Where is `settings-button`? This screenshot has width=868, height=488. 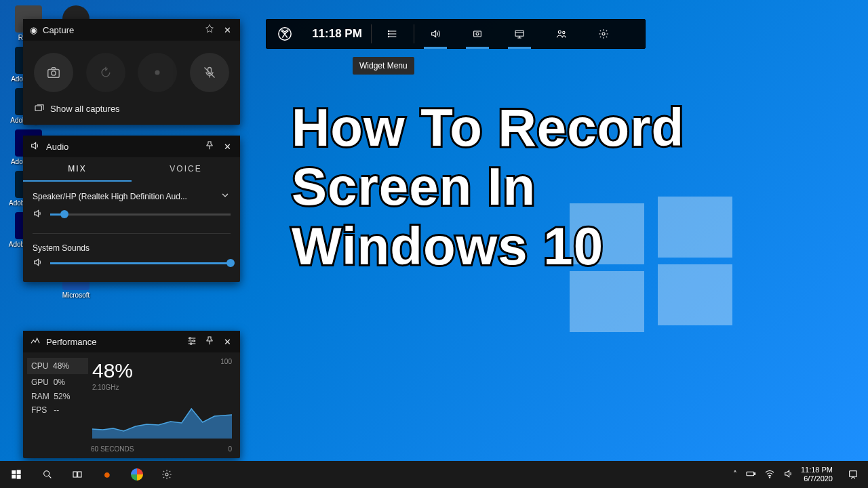 settings-button is located at coordinates (604, 34).